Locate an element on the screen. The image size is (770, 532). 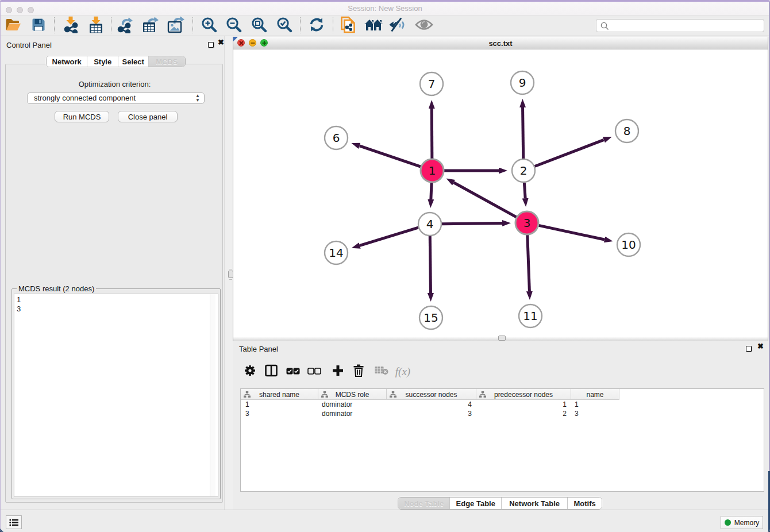
save-session-icon is located at coordinates (39, 25).